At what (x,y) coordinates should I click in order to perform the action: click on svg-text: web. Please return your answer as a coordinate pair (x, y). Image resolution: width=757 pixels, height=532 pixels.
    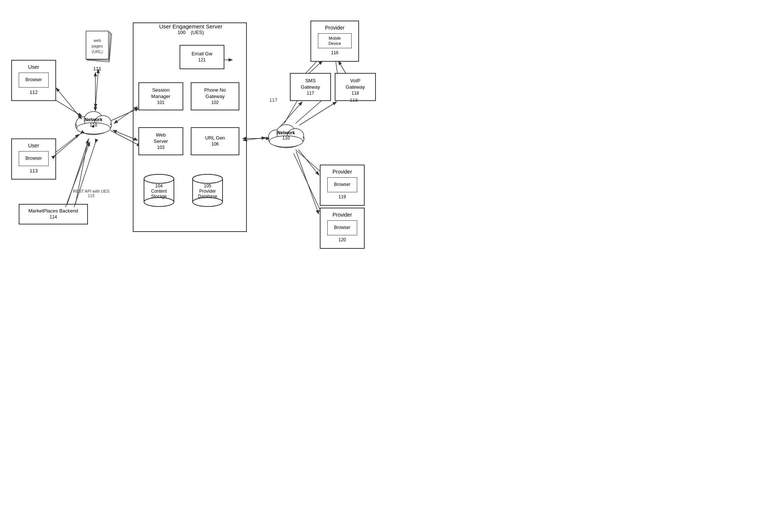
    Looking at the image, I should click on (97, 40).